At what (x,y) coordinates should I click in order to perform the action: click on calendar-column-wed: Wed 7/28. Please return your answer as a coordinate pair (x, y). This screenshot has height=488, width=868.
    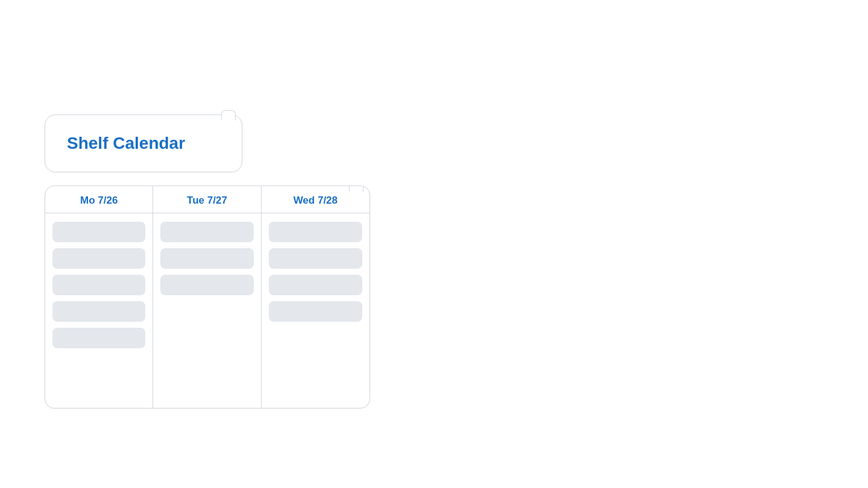
    Looking at the image, I should click on (316, 297).